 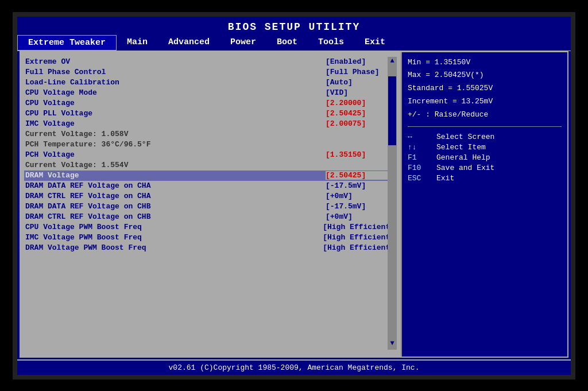 I want to click on row-label: PCH Temperature: 36°C/96.5°F, so click(x=106, y=145).